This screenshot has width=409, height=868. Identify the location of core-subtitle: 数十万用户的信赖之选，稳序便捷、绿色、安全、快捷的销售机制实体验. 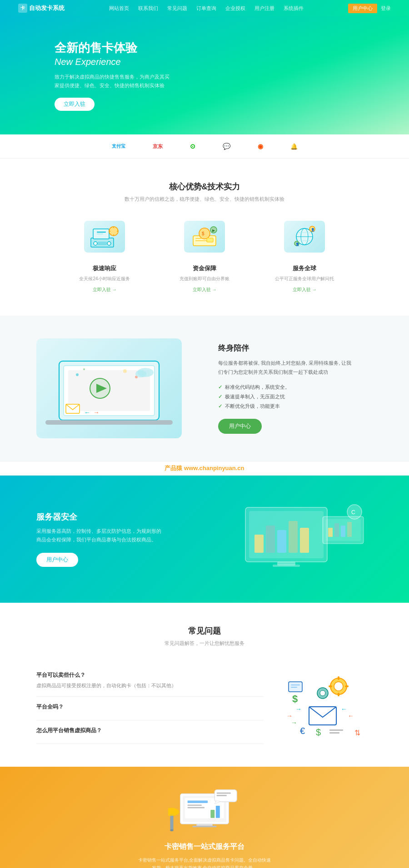
(204, 199).